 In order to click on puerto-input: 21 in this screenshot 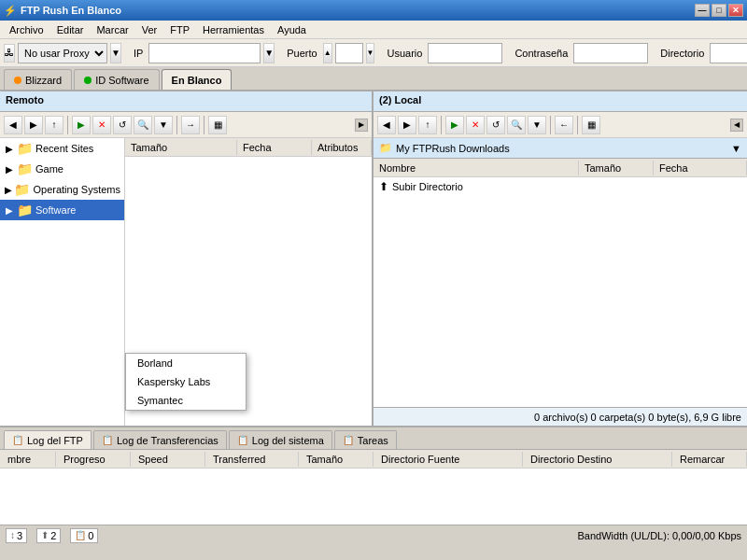, I will do `click(349, 53)`.